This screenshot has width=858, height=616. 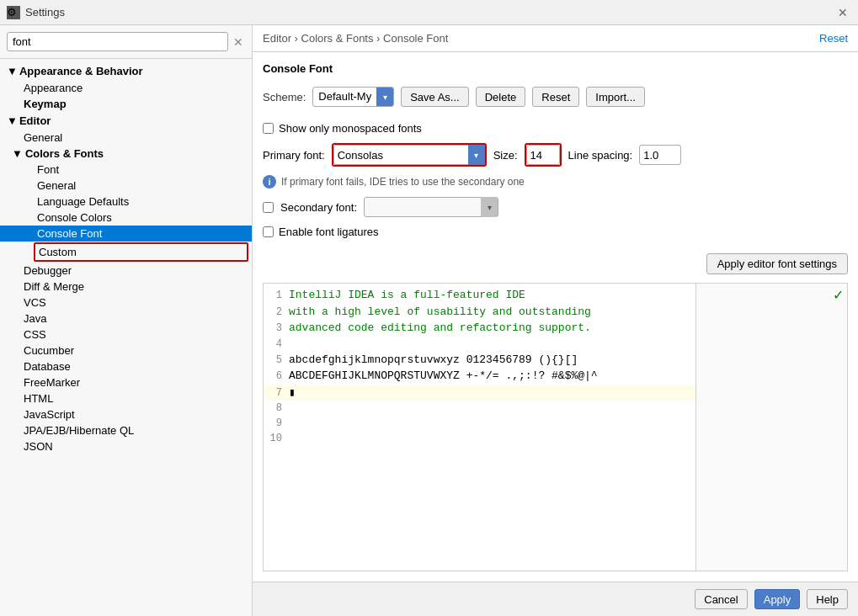 I want to click on help-button: Help, so click(x=827, y=599).